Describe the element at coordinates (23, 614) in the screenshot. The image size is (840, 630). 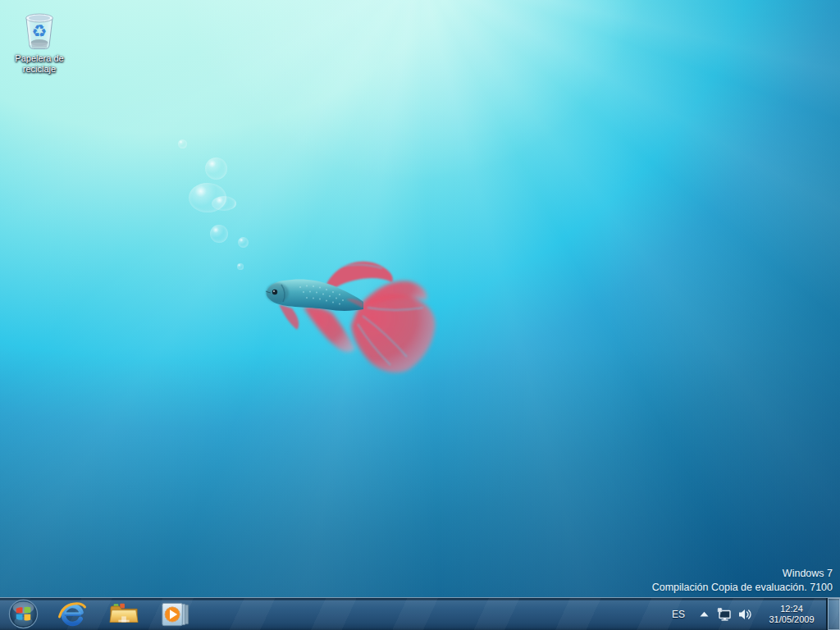
I see `windows-start-orb-icon` at that location.